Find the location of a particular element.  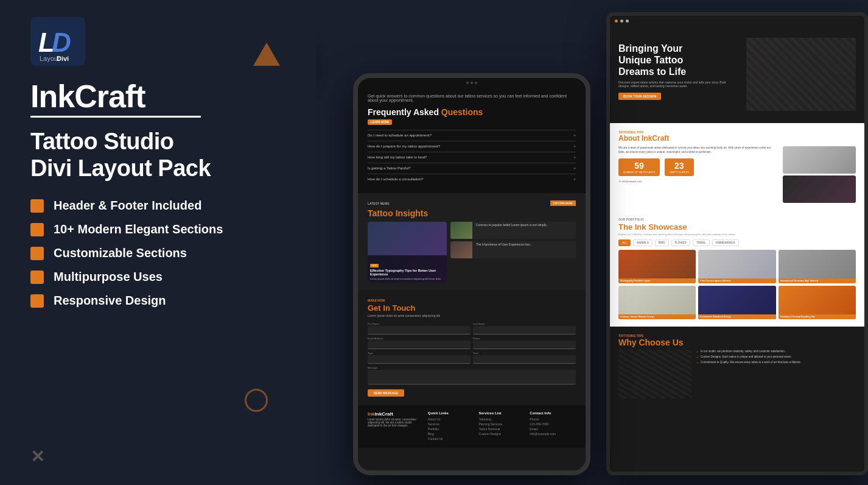

deco-x: ✕ is located at coordinates (38, 457).